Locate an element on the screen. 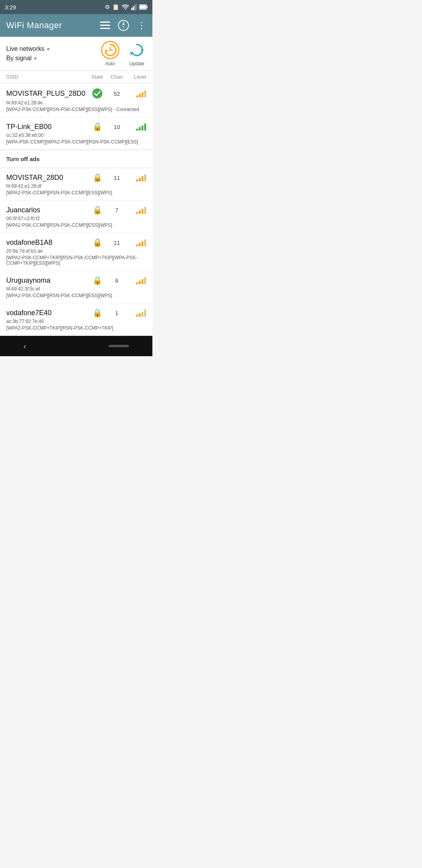 The image size is (422, 868). lock-icon-3: 🔒 is located at coordinates (98, 210).